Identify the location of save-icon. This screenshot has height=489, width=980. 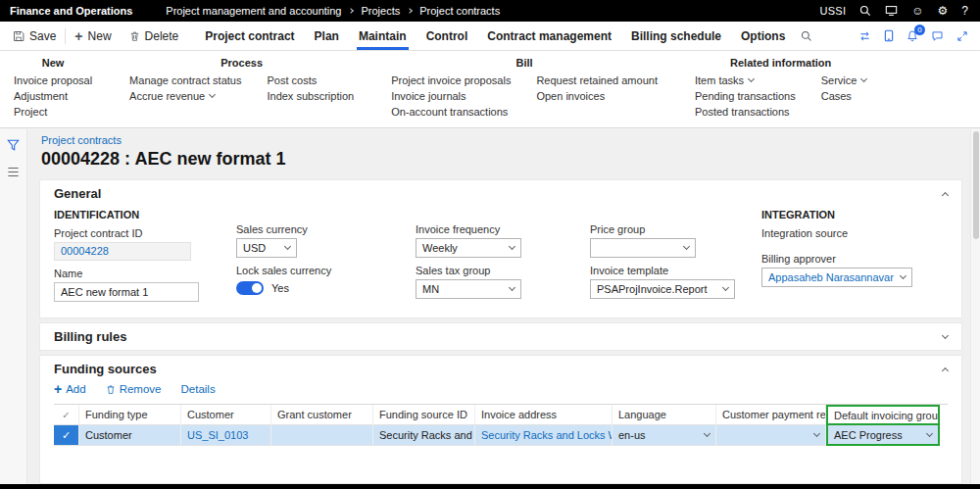
(19, 36).